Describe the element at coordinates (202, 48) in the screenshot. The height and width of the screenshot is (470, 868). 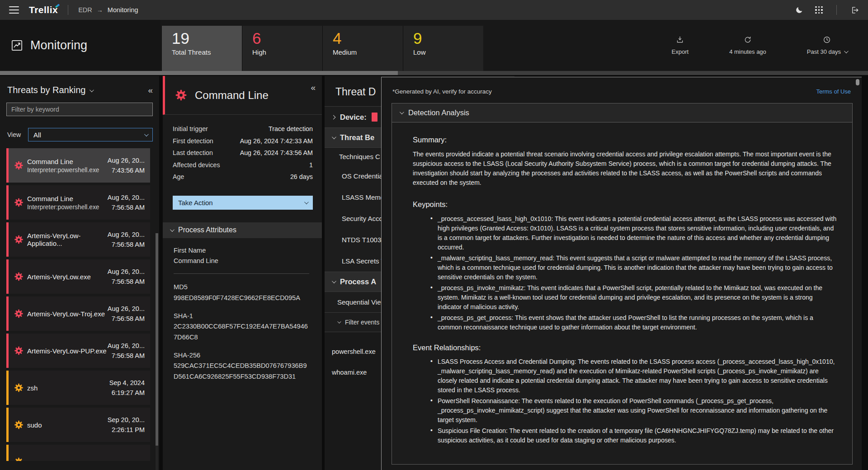
I see `stat-tile: 19 Total Threats` at that location.